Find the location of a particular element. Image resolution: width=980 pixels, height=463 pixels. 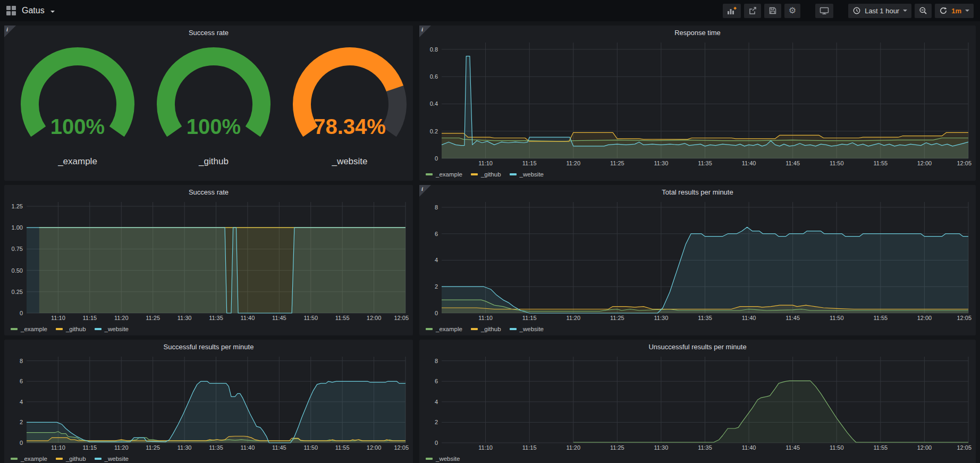

panel-title: Total results per minute is located at coordinates (697, 192).